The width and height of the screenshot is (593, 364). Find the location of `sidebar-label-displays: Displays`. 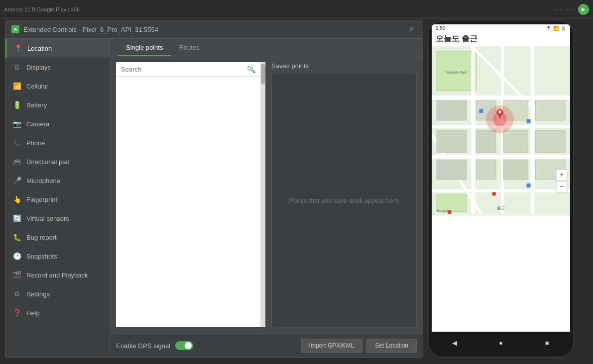

sidebar-label-displays: Displays is located at coordinates (39, 68).